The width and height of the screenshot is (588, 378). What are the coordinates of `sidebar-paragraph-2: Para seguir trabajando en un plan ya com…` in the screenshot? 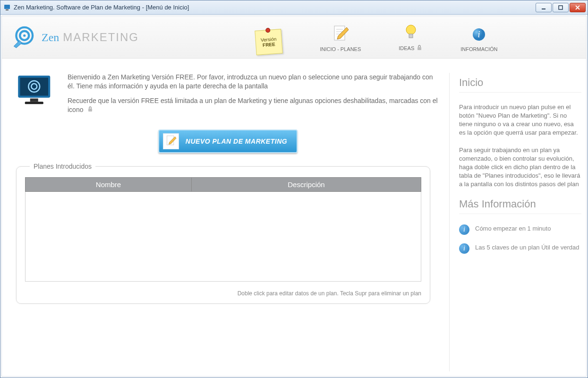 It's located at (520, 167).